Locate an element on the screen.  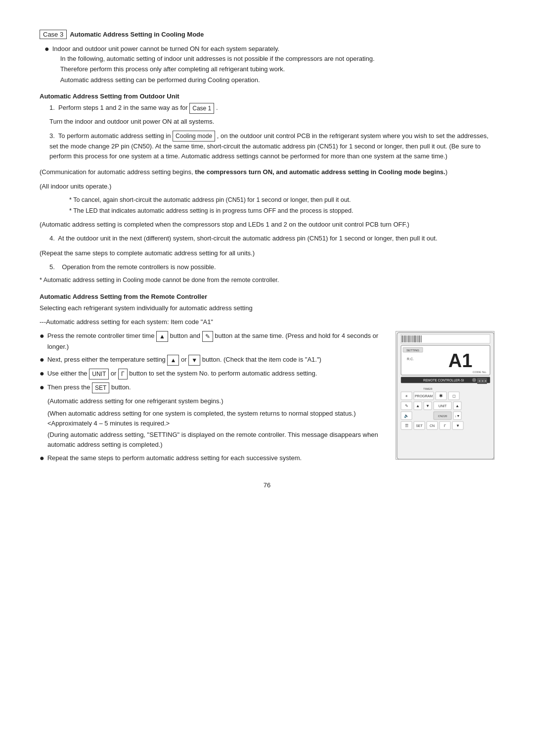
remote-intro: Selecting each refrigerant system indivi… is located at coordinates (267, 308).